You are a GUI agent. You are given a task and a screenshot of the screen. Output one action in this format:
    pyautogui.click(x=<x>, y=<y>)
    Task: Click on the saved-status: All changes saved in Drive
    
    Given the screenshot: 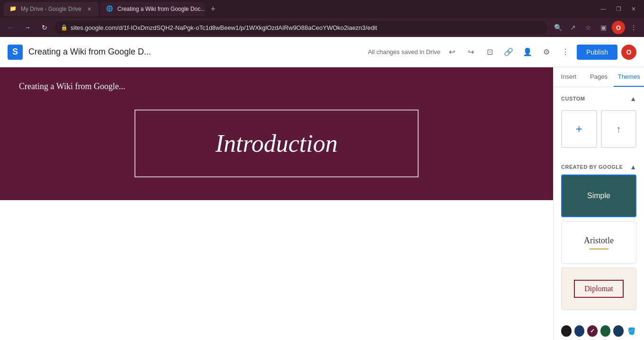 What is the action you would take?
    pyautogui.click(x=404, y=52)
    